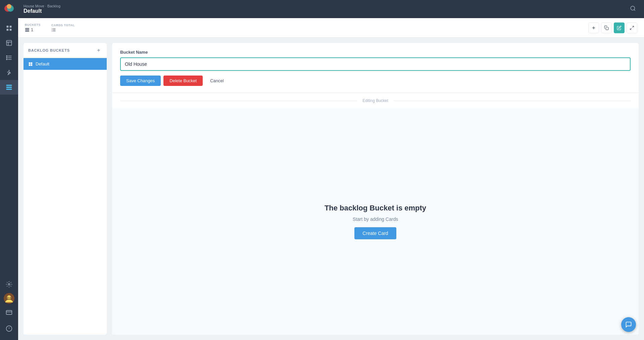 The width and height of the screenshot is (644, 340). I want to click on bucket-name: Default, so click(42, 64).